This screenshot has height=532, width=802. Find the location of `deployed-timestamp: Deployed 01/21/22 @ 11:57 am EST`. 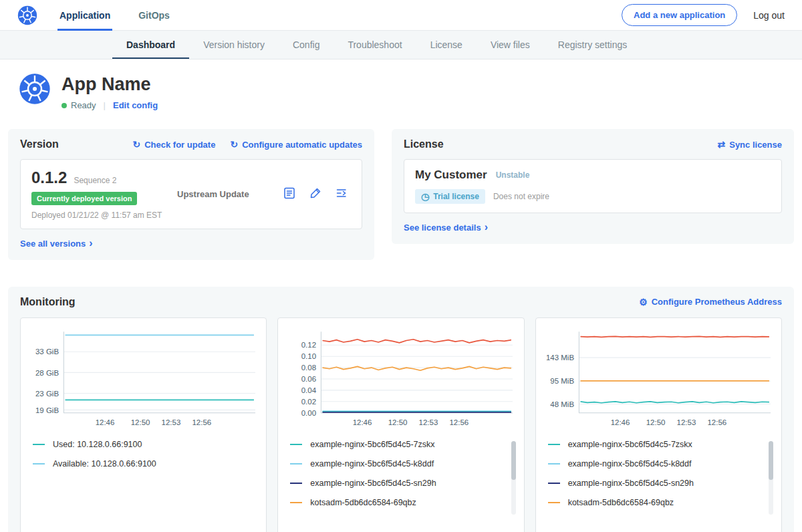

deployed-timestamp: Deployed 01/21/22 @ 11:57 am EST is located at coordinates (104, 215).